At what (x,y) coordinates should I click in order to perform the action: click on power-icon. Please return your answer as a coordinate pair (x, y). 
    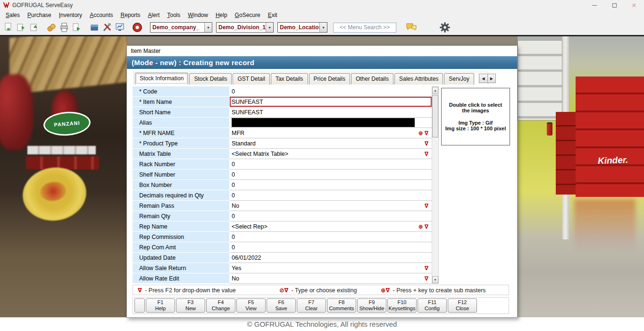
    Looking at the image, I should click on (137, 27).